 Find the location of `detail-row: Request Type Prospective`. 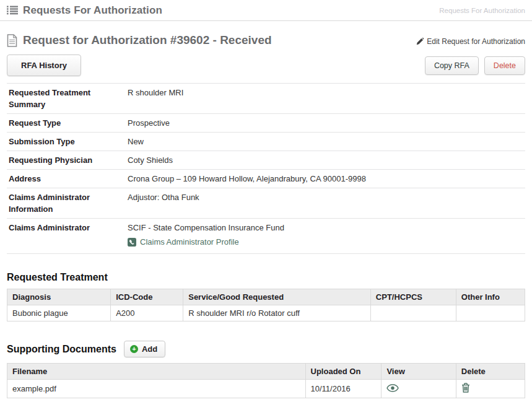

detail-row: Request Type Prospective is located at coordinates (266, 123).